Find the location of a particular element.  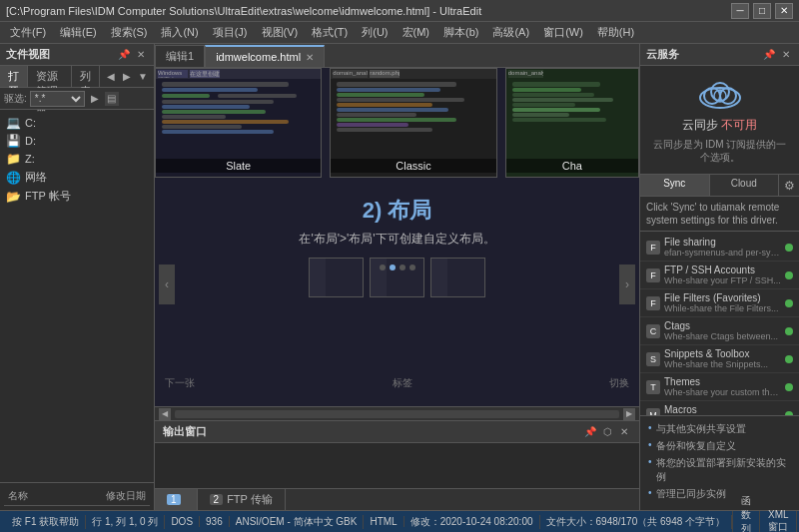

back-arrow-icon: ◀ is located at coordinates (111, 77).